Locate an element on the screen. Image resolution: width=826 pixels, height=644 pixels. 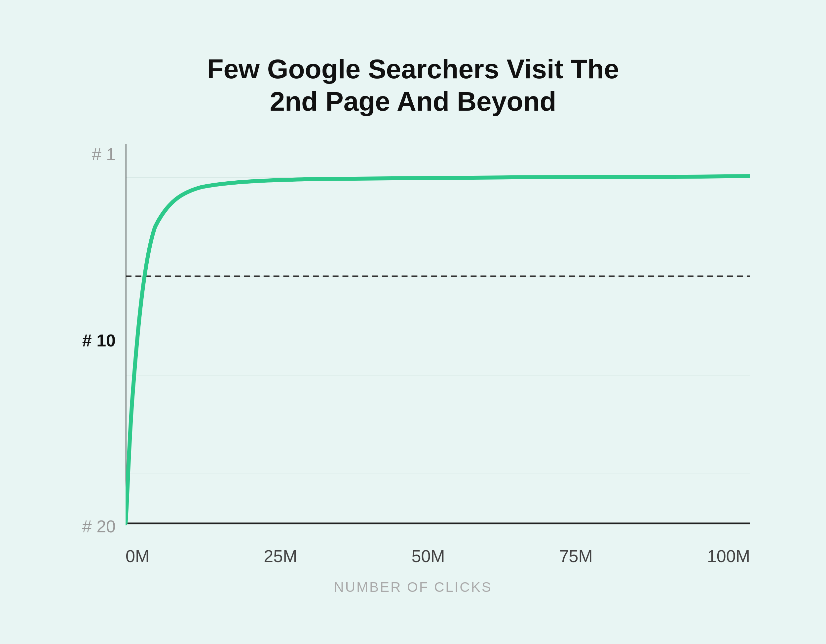
y-label-1: # 1 is located at coordinates (104, 154).